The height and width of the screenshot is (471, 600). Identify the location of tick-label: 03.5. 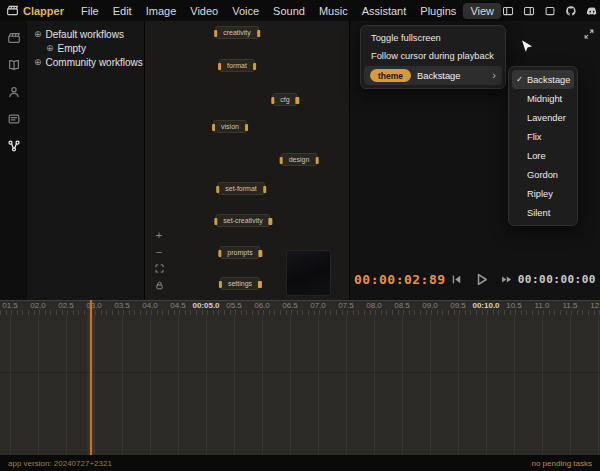
(122, 306).